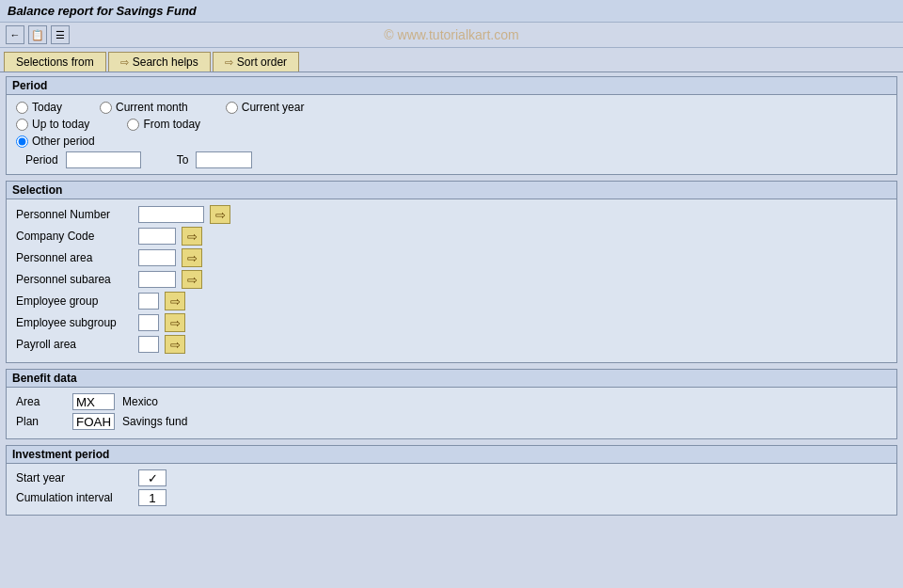  I want to click on toolbar: ← 📋 ☰ © www.tutorialkart.com, so click(452, 36).